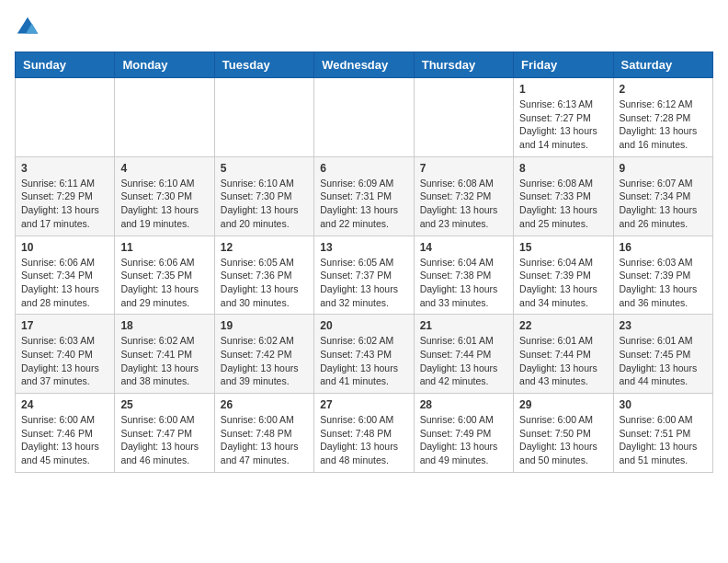 The image size is (728, 563). I want to click on day-info: Sunrise: 6:00 AM Sunset: 7:49 PM Dayligh…, so click(463, 440).